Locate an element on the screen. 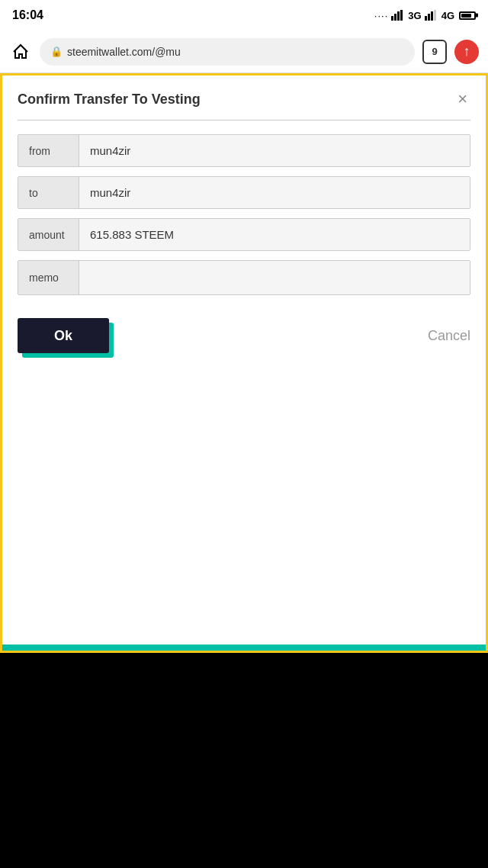 This screenshot has height=868, width=488. network-3g: 3G is located at coordinates (415, 15).